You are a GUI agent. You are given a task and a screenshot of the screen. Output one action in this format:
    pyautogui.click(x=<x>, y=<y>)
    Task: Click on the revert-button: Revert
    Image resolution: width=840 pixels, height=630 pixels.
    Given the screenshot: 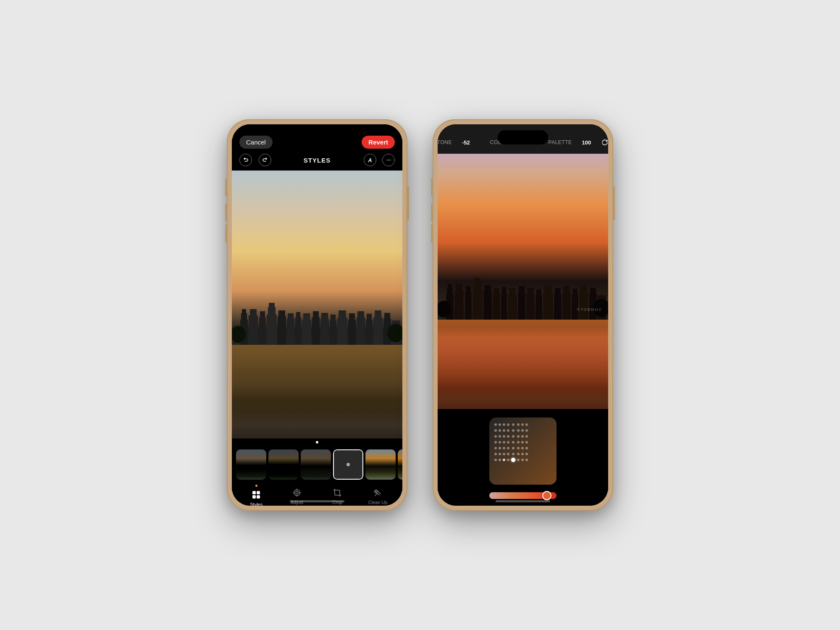 What is the action you would take?
    pyautogui.click(x=378, y=142)
    